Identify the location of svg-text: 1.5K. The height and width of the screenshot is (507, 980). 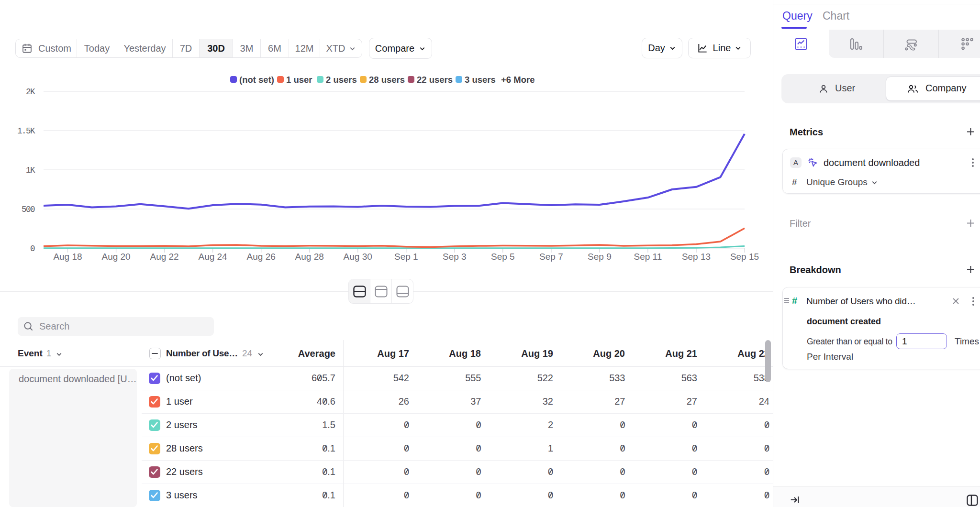
(26, 131).